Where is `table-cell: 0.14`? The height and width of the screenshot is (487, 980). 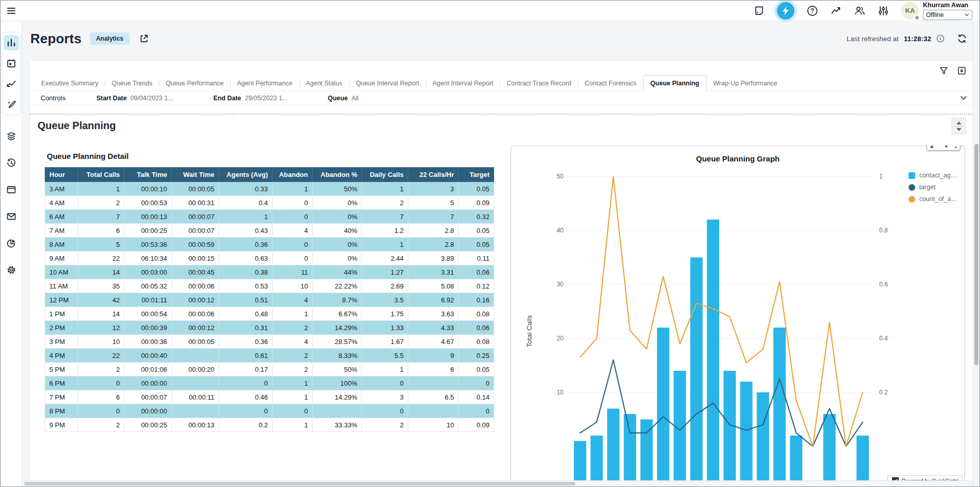
table-cell: 0.14 is located at coordinates (476, 397).